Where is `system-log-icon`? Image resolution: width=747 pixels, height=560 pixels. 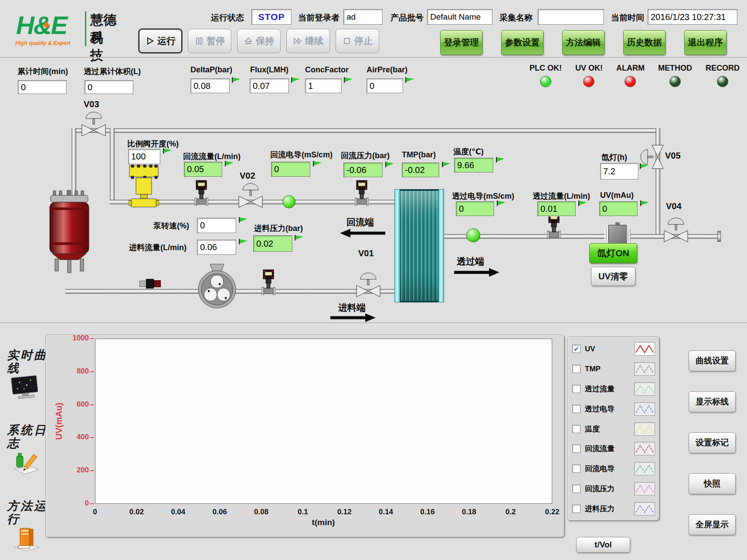 system-log-icon is located at coordinates (26, 463).